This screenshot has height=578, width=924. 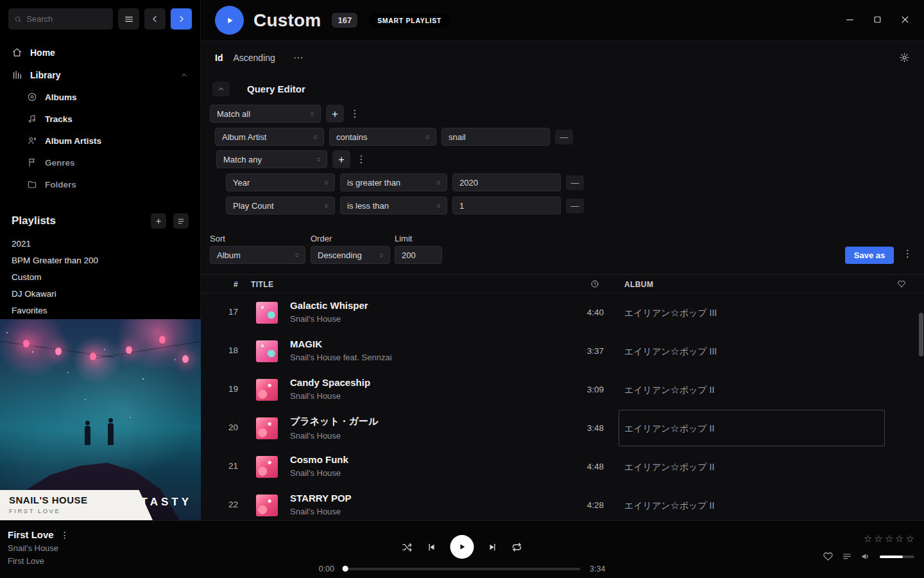 What do you see at coordinates (439, 182) in the screenshot?
I see `select-arrows-icon` at bounding box center [439, 182].